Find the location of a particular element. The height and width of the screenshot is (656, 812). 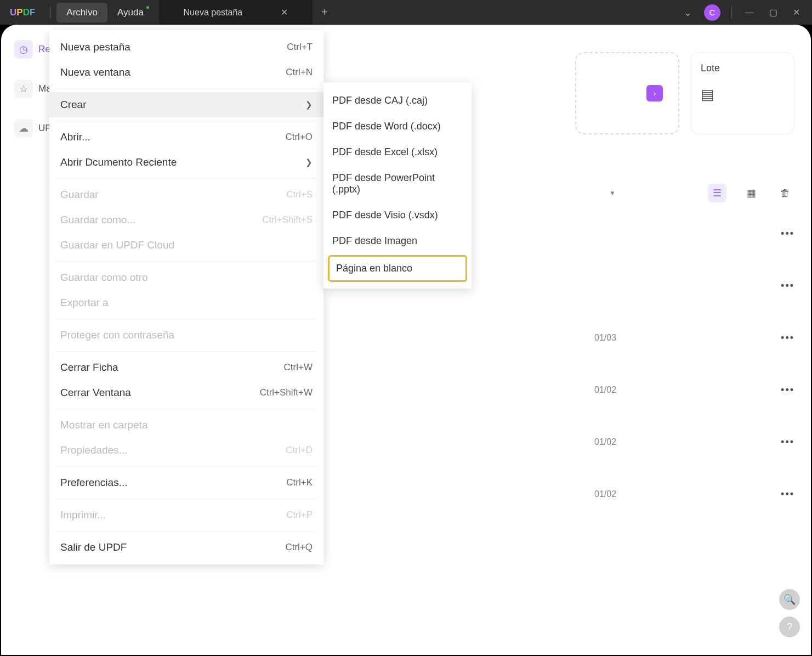

card-title: Lote is located at coordinates (742, 68).